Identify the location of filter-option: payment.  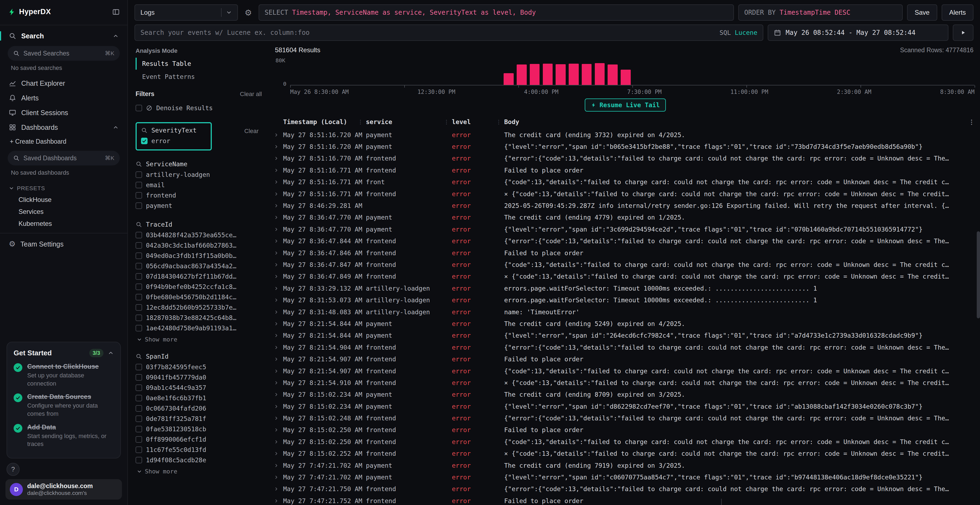
(199, 206).